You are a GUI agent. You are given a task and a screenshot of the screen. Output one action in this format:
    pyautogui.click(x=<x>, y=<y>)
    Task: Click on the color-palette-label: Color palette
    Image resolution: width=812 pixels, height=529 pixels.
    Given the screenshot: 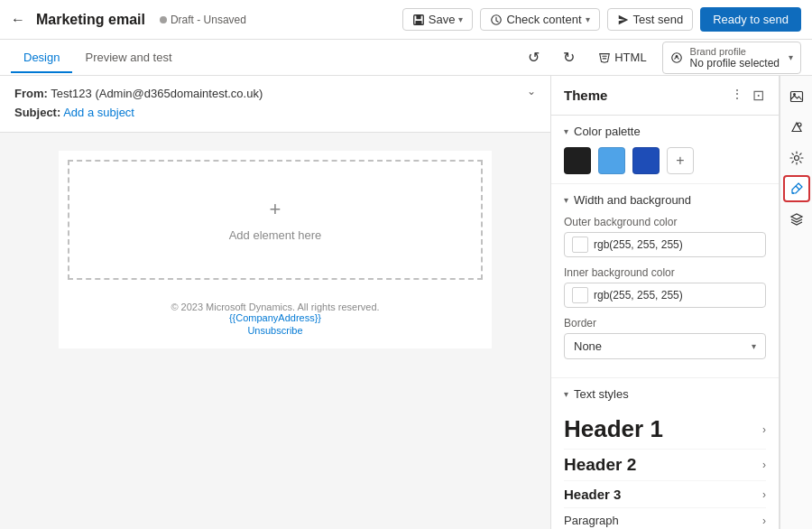 What is the action you would take?
    pyautogui.click(x=607, y=132)
    